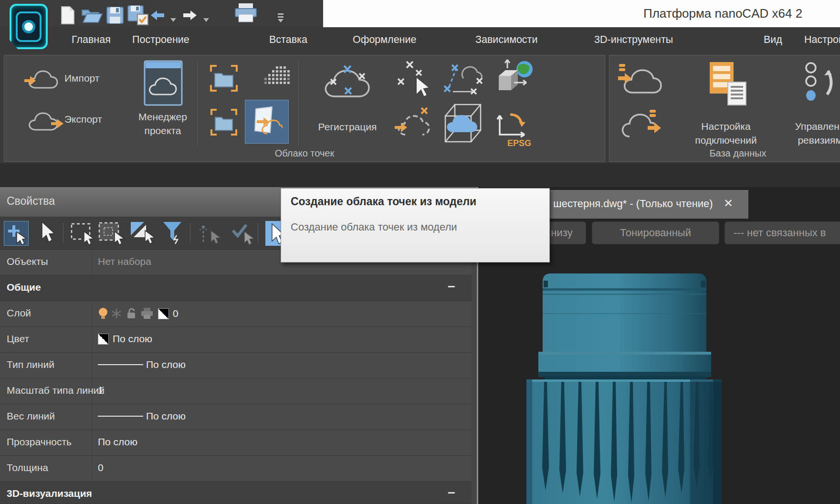 This screenshot has width=840, height=504. What do you see at coordinates (16, 233) in the screenshot?
I see `add-to-selection-tool` at bounding box center [16, 233].